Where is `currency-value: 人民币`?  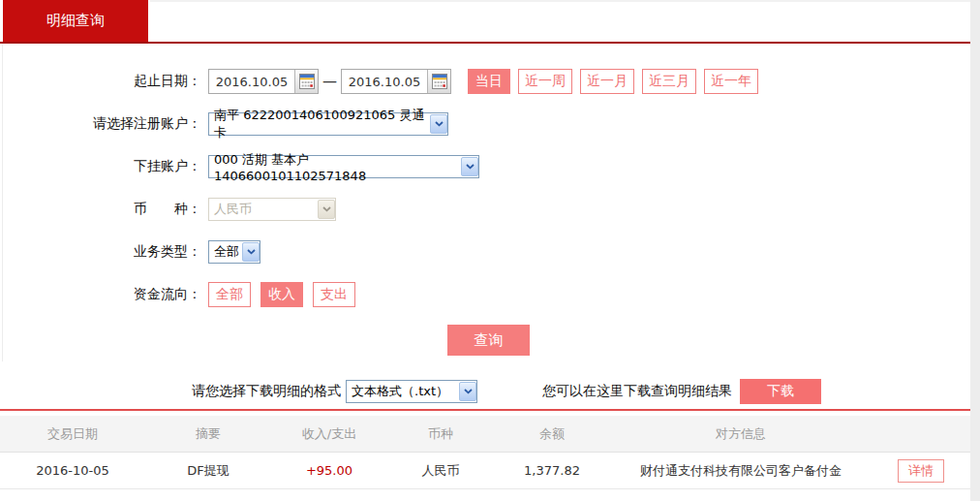
currency-value: 人民币 is located at coordinates (232, 209).